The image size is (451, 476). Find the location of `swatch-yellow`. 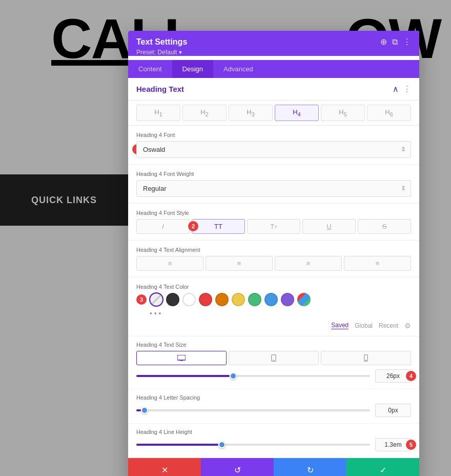

swatch-yellow is located at coordinates (238, 300).